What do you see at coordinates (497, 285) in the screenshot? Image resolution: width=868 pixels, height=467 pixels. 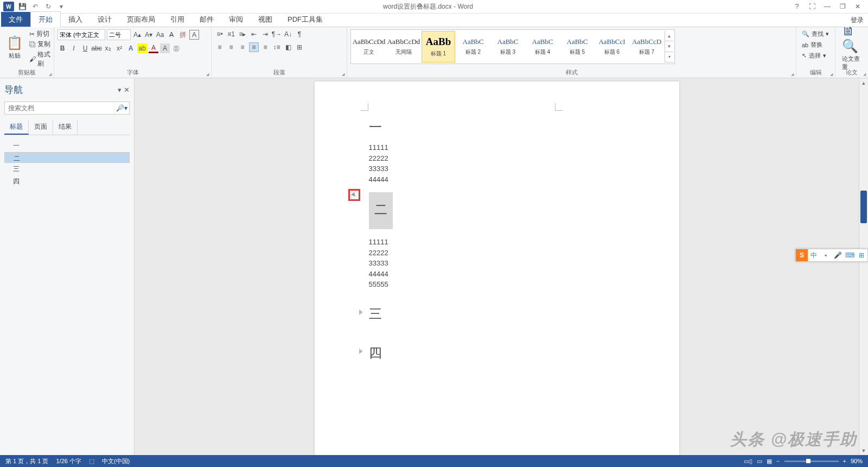 I see `body-text: 55555` at bounding box center [497, 285].